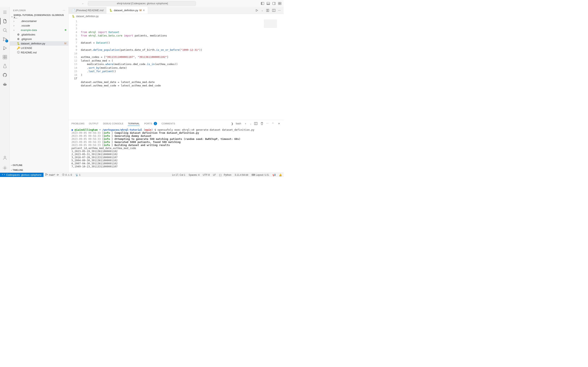 This screenshot has width=588, height=367. What do you see at coordinates (5, 66) in the screenshot?
I see `activity-testing` at bounding box center [5, 66].